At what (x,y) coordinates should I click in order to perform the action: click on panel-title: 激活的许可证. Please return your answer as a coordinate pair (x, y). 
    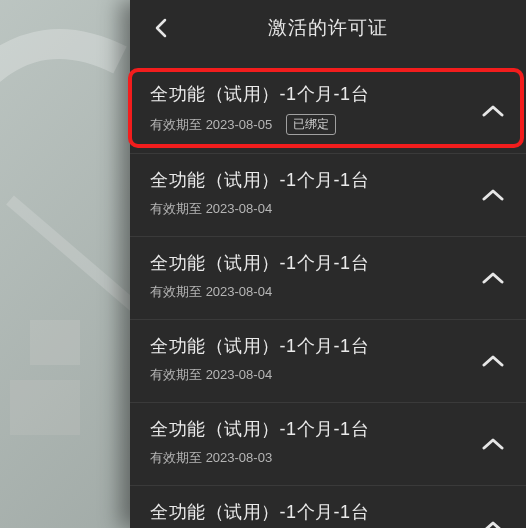
    Looking at the image, I should click on (328, 28).